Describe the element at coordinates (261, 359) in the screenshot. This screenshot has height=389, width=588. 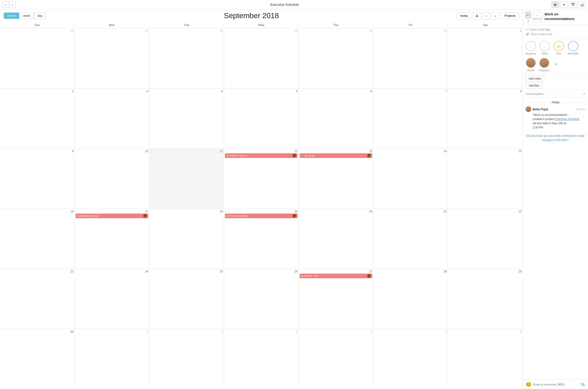
I see `day-cell-w5-d3: 3` at that location.